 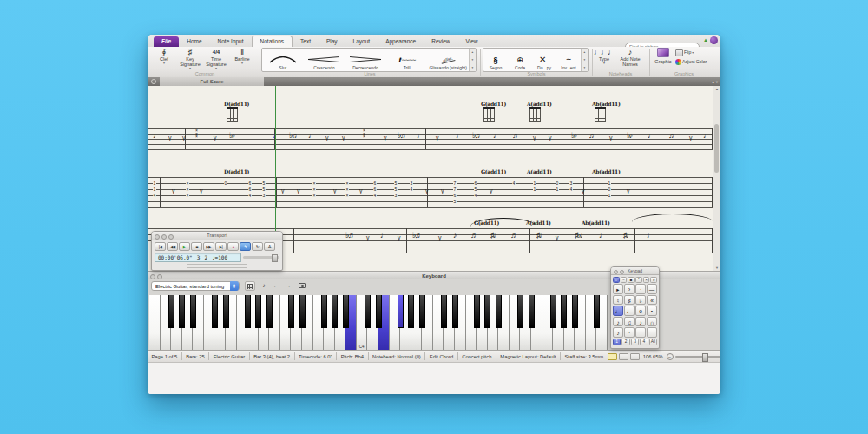 I want to click on ribbon-tab-review: Review, so click(x=441, y=42).